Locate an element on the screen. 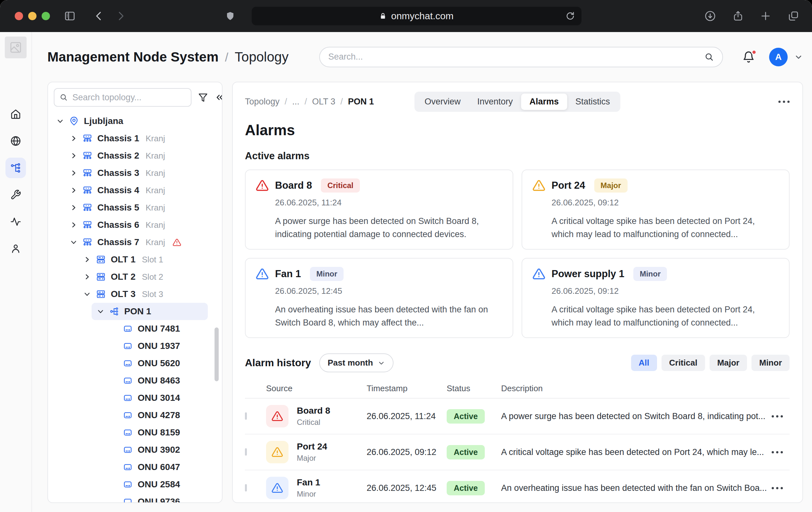 This screenshot has width=812, height=512. sidebar-scrollbar-thumb is located at coordinates (216, 354).